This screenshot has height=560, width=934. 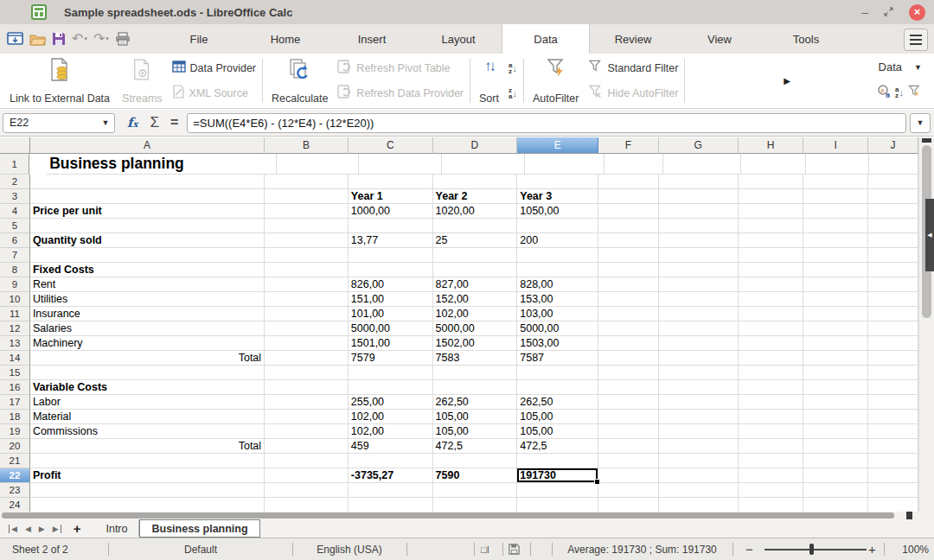 What do you see at coordinates (558, 315) in the screenshot?
I see `cell-E11: 103,00` at bounding box center [558, 315].